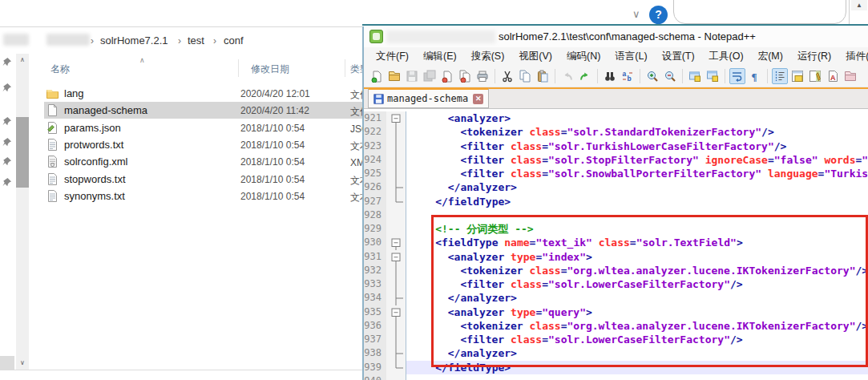  Describe the element at coordinates (585, 76) in the screenshot. I see `redo-icon` at that location.